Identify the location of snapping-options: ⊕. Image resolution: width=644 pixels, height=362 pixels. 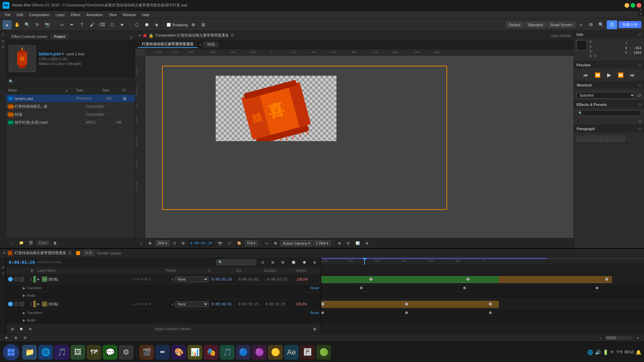
(194, 25).